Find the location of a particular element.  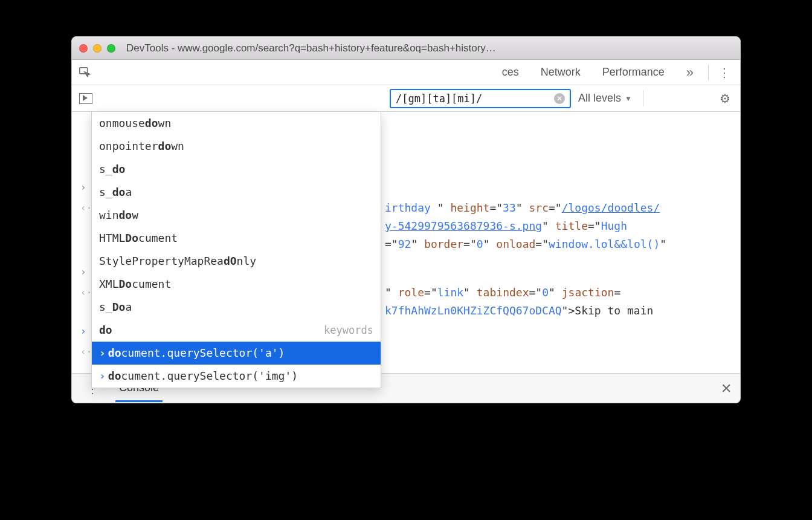

console-settings-icon: ⚙ is located at coordinates (725, 99).